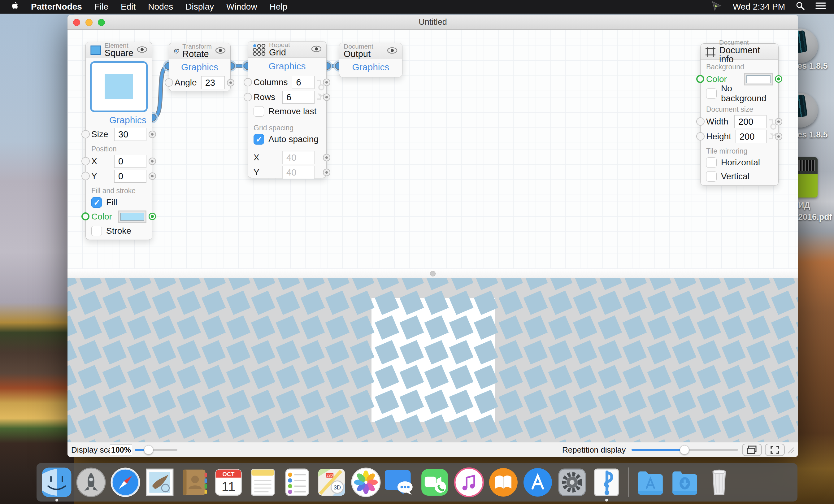 The height and width of the screenshot is (504, 834). What do you see at coordinates (119, 141) in the screenshot?
I see `node-square: Element Square Graphics Size 30 Position` at bounding box center [119, 141].